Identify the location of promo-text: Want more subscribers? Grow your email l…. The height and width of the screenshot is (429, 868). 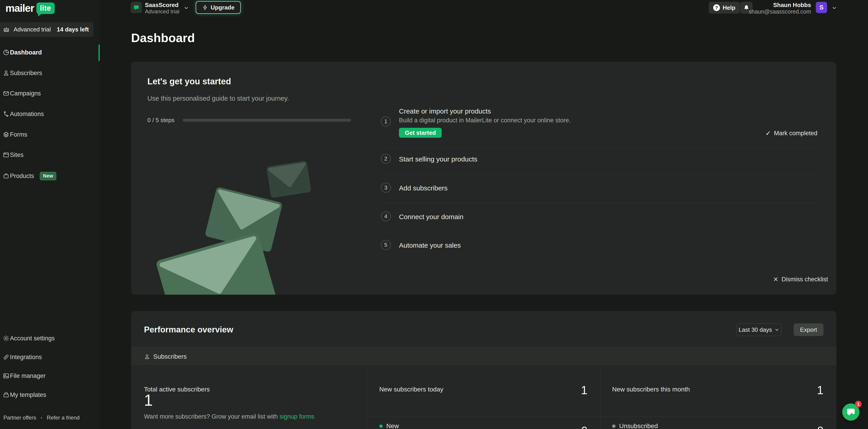
(229, 417).